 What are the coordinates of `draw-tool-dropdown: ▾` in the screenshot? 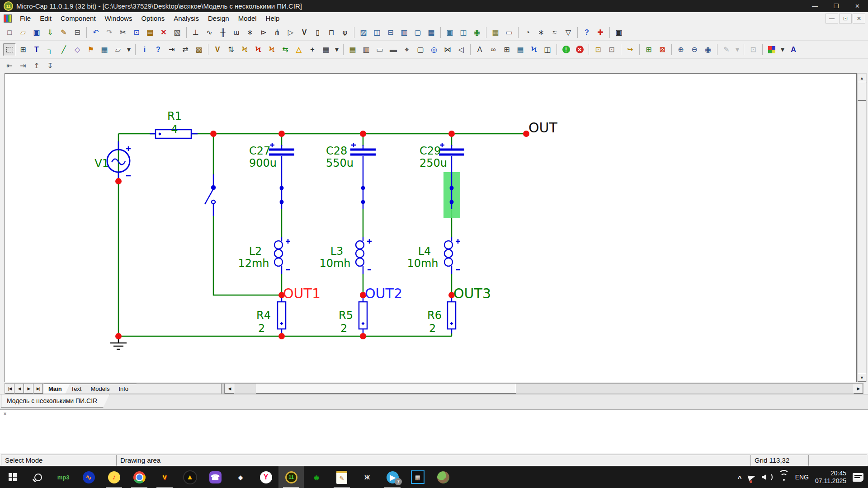 It's located at (737, 50).